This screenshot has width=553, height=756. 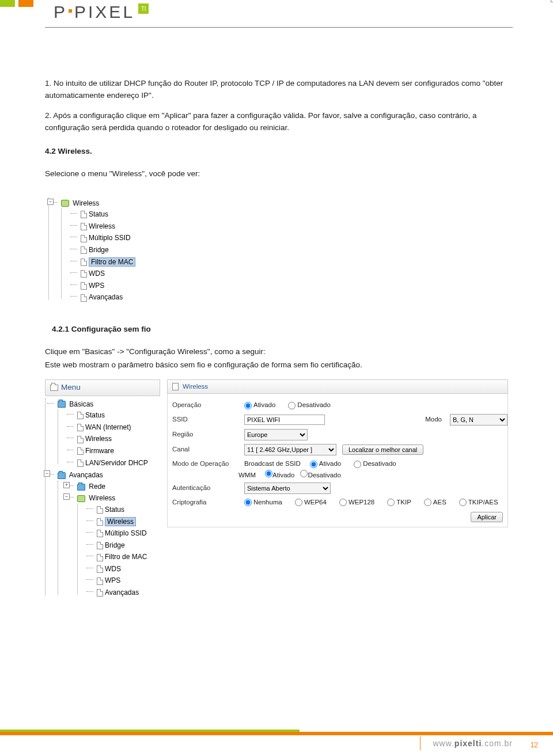 I want to click on paragraph-3: Selecione o menu "Wireless", você pode v…, so click(x=276, y=174).